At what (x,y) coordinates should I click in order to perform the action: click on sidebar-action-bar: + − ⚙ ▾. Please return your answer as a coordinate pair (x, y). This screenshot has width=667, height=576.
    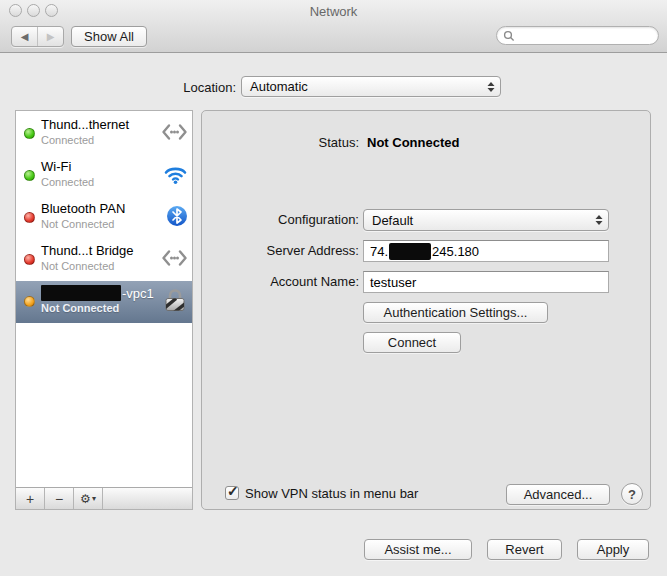
    Looking at the image, I should click on (104, 498).